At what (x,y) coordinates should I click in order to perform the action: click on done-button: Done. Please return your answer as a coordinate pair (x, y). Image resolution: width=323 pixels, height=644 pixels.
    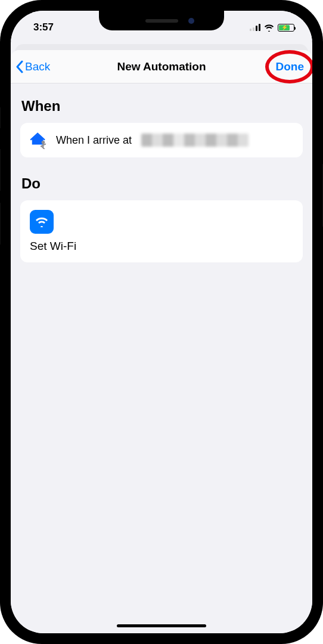
    Looking at the image, I should click on (290, 67).